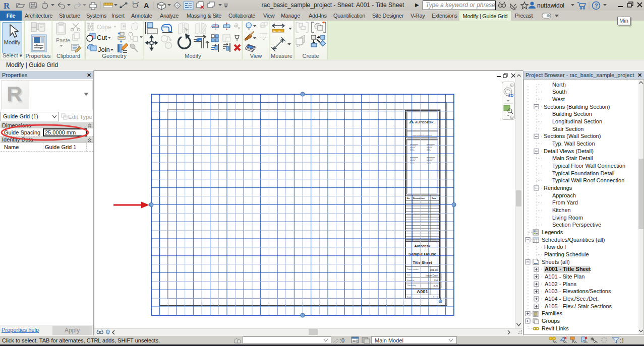 The width and height of the screenshot is (644, 346). Describe the element at coordinates (555, 247) in the screenshot. I see `svg-text: How do I` at that location.